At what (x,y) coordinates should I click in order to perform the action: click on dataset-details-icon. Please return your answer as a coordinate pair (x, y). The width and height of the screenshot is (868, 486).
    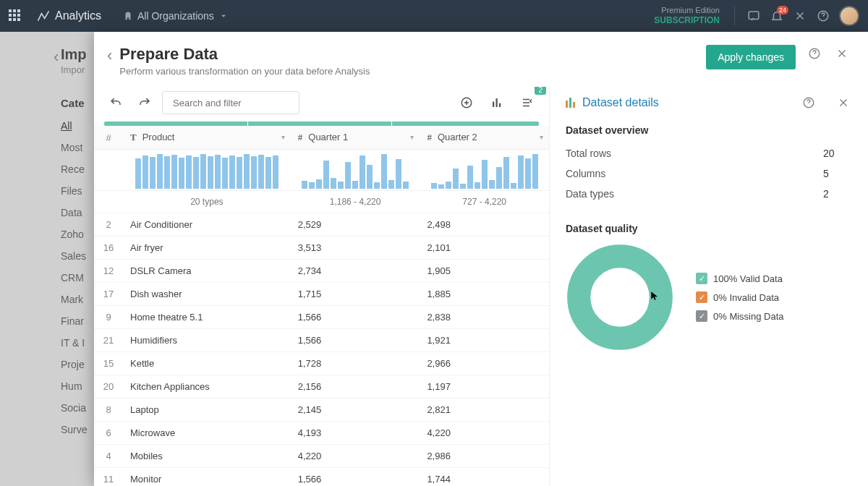
    Looking at the image, I should click on (570, 103).